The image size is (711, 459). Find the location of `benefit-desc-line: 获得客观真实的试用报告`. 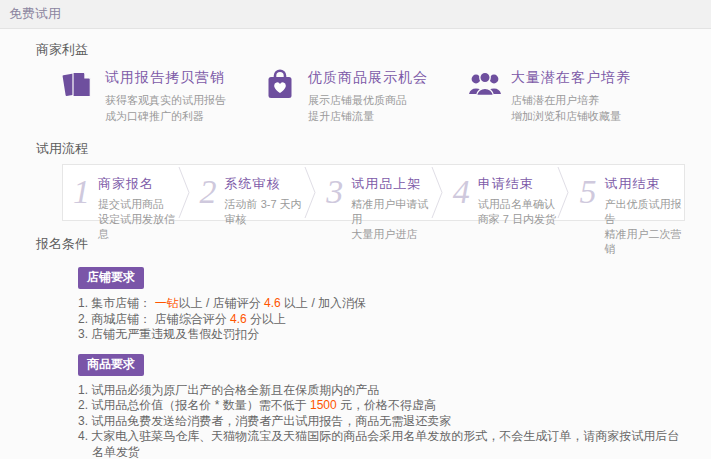

benefit-desc-line: 获得客观真实的试用报告 is located at coordinates (166, 100).